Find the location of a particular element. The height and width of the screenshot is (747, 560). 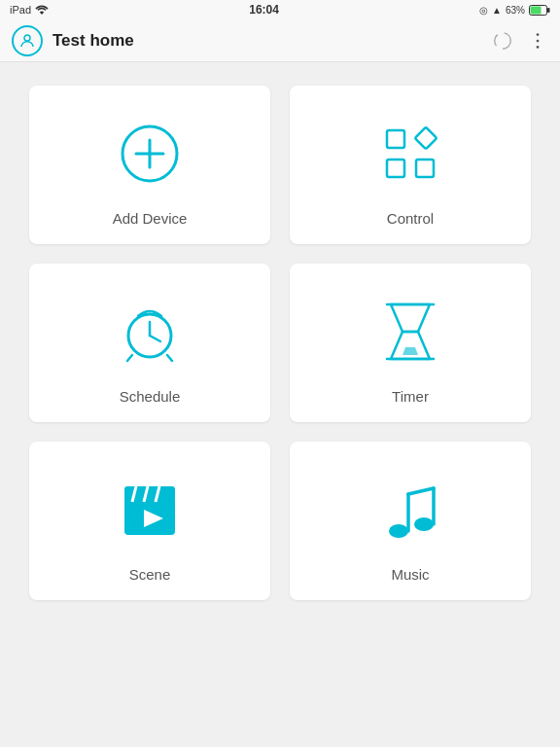

schedule-tile: Schedule is located at coordinates (150, 342).